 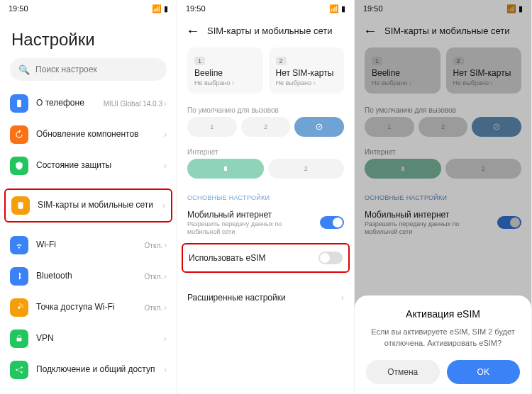 What do you see at coordinates (88, 370) in the screenshot?
I see `item-connection-sharing: Подключение и общий доступ ›` at bounding box center [88, 370].